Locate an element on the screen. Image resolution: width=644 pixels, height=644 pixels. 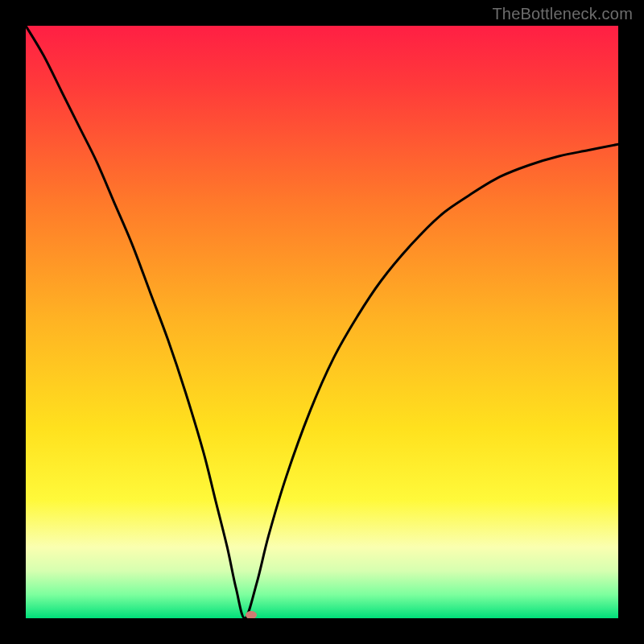
watermark-text: TheBottleneck.com is located at coordinates (562, 14).